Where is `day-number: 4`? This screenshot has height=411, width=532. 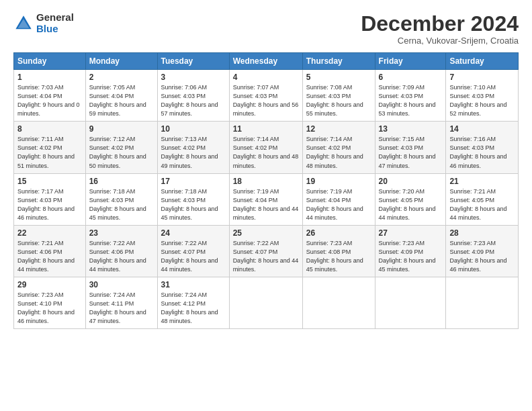 day-number: 4 is located at coordinates (266, 77).